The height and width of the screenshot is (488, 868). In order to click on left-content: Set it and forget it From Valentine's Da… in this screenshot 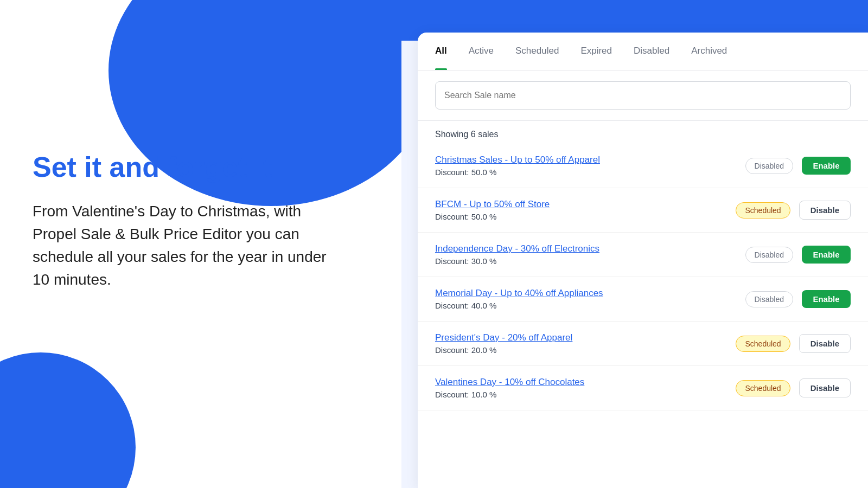, I will do `click(190, 221)`.